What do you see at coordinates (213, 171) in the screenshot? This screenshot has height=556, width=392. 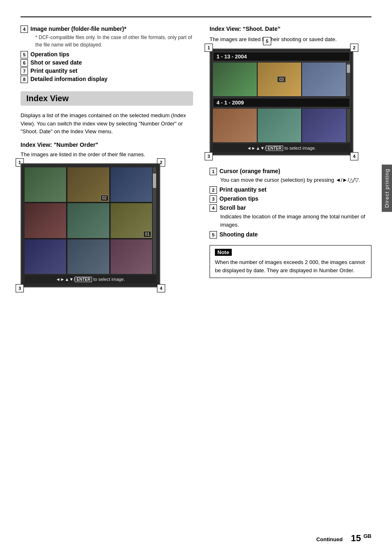 I see `right-num-box-1: 1` at bounding box center [213, 171].